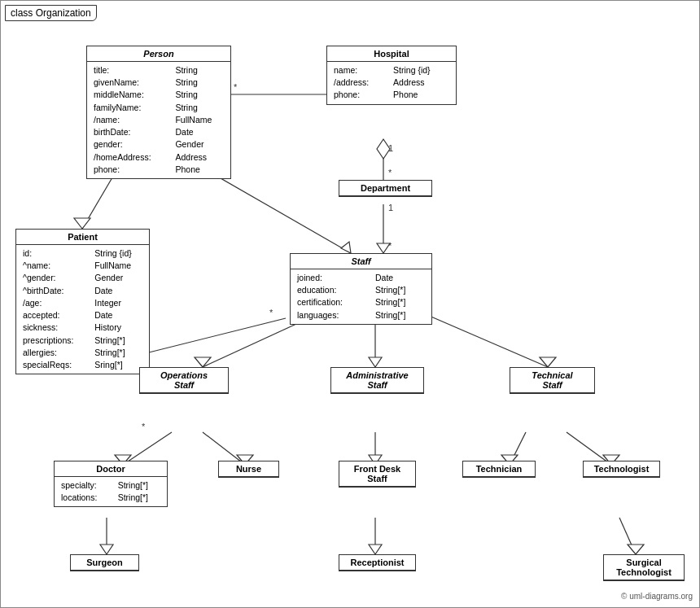  I want to click on surgeon-box: Surgeon, so click(104, 563).